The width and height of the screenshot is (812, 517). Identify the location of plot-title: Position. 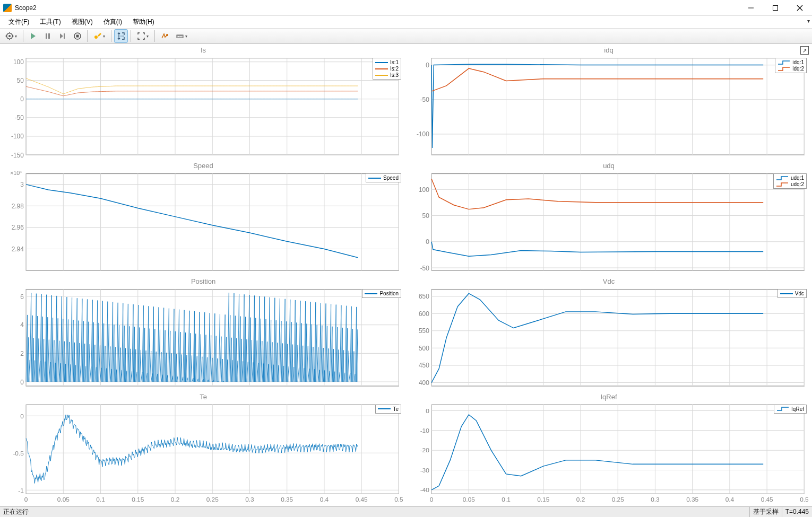
(203, 282).